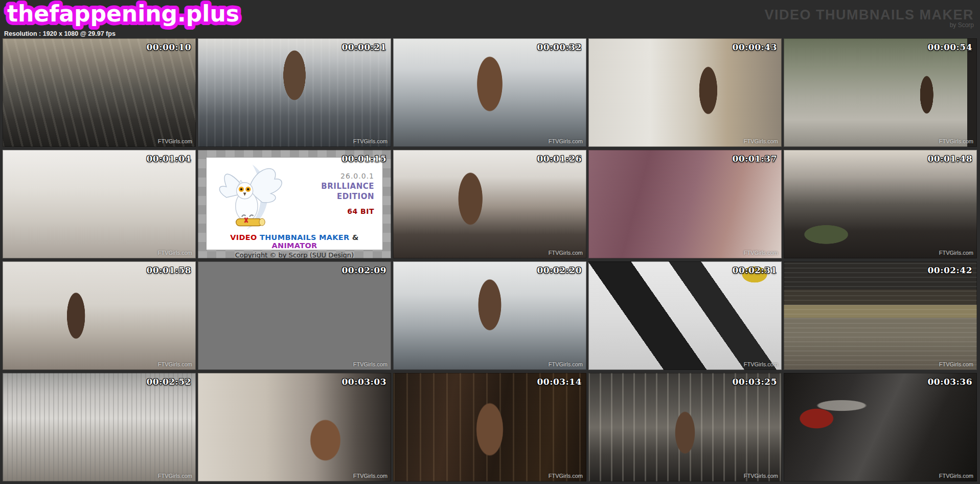 The width and height of the screenshot is (980, 484). What do you see at coordinates (559, 382) in the screenshot?
I see `timestamp-label: 00:03:14` at bounding box center [559, 382].